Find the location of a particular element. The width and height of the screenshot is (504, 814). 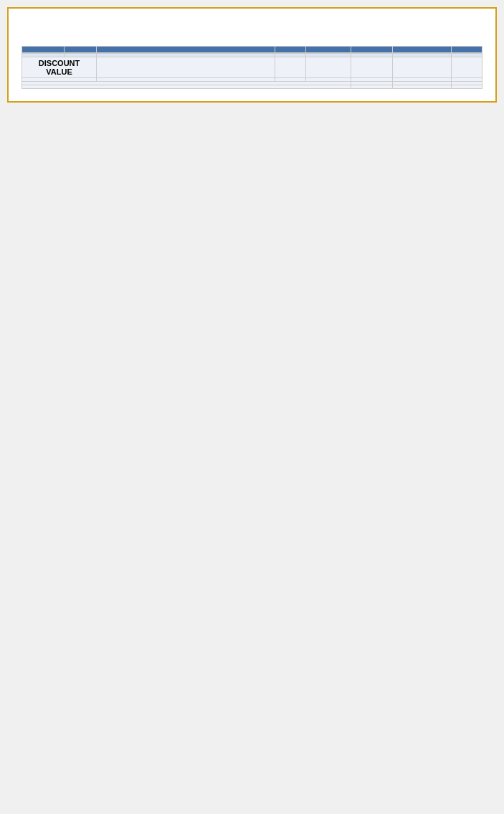

discount-value-label: DISCOUNT VALUE is located at coordinates (60, 67).